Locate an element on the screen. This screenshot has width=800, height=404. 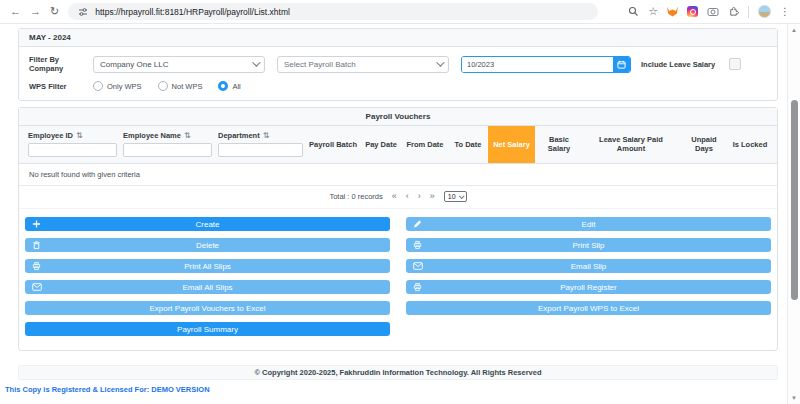
payroll-summary-button: Payroll Summary is located at coordinates (208, 329).